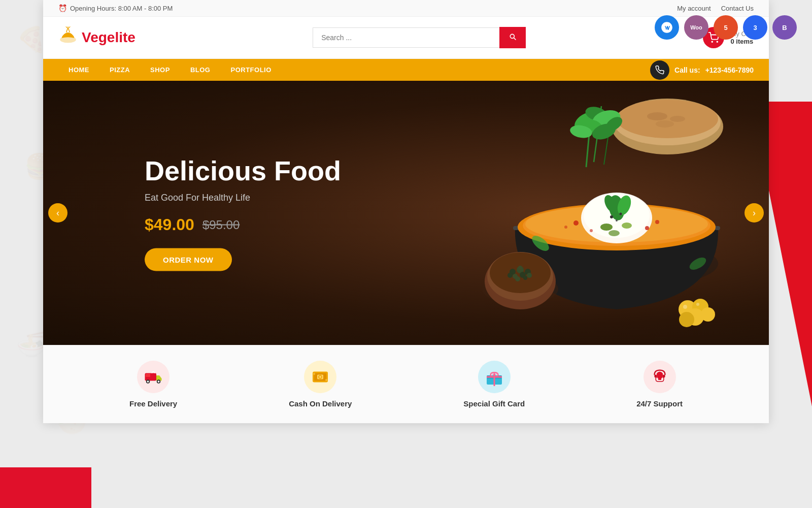  Describe the element at coordinates (68, 38) in the screenshot. I see `logo-icon` at that location.